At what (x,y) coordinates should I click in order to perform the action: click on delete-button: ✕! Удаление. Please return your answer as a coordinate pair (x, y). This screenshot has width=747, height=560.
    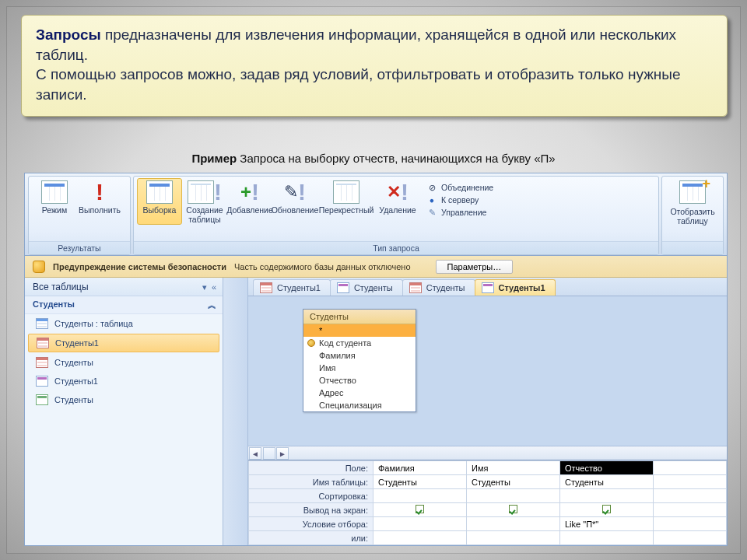
    Looking at the image, I should click on (398, 201).